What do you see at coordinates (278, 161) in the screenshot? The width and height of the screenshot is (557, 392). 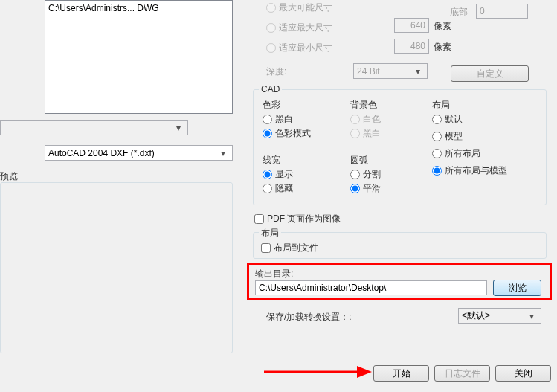 I see `line-width-label: 线宽` at bounding box center [278, 161].